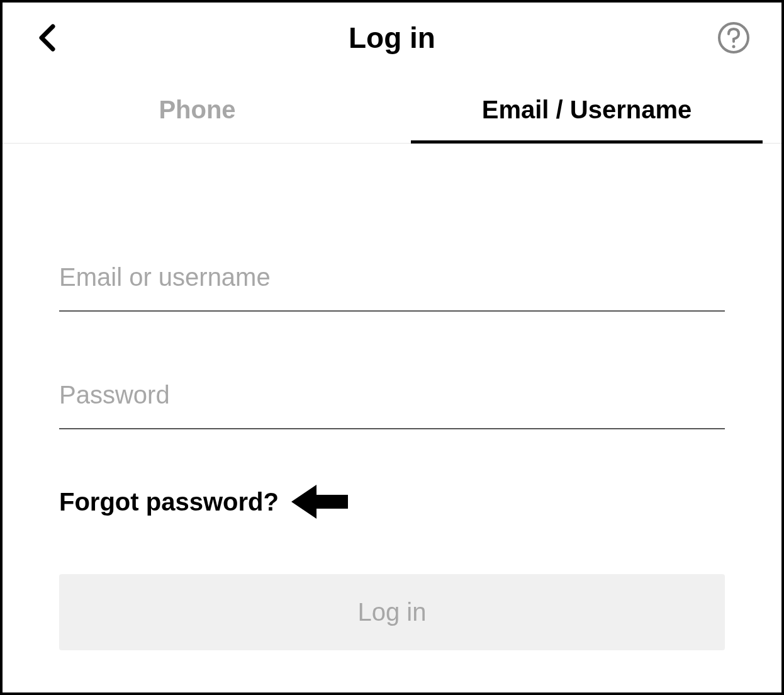 This screenshot has width=784, height=695. Describe the element at coordinates (47, 38) in the screenshot. I see `back-icon` at that location.